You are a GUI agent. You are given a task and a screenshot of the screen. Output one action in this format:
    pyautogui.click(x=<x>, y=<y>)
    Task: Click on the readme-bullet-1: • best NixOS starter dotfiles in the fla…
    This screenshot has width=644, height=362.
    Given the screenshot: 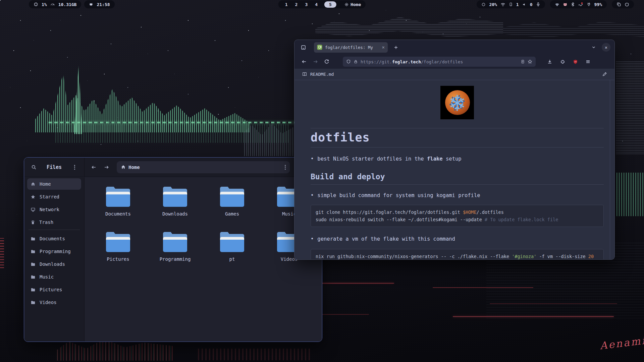 What is the action you would take?
    pyautogui.click(x=457, y=159)
    